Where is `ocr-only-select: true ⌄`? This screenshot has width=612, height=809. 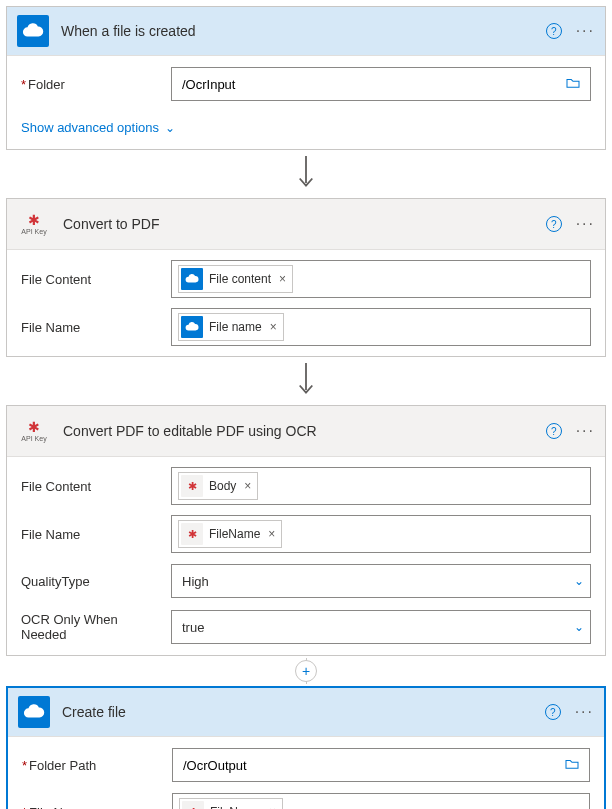 ocr-only-select: true ⌄ is located at coordinates (381, 627).